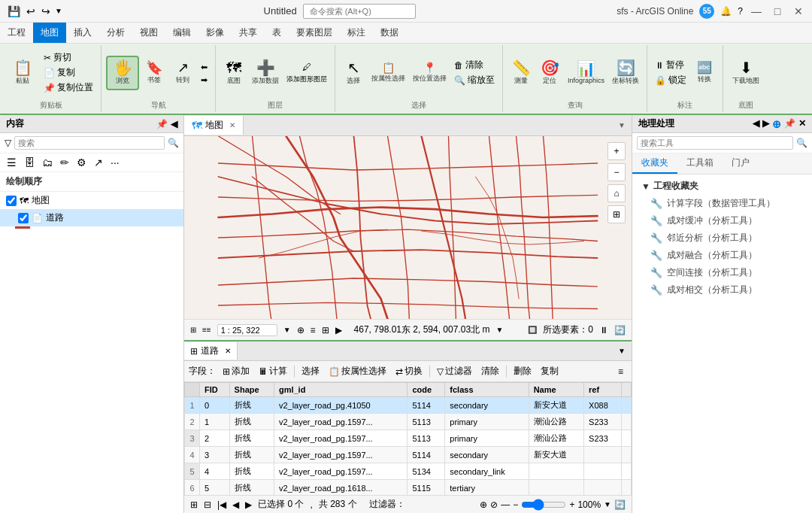 The height and width of the screenshot is (513, 812). I want to click on pause-status: ⏸, so click(604, 330).